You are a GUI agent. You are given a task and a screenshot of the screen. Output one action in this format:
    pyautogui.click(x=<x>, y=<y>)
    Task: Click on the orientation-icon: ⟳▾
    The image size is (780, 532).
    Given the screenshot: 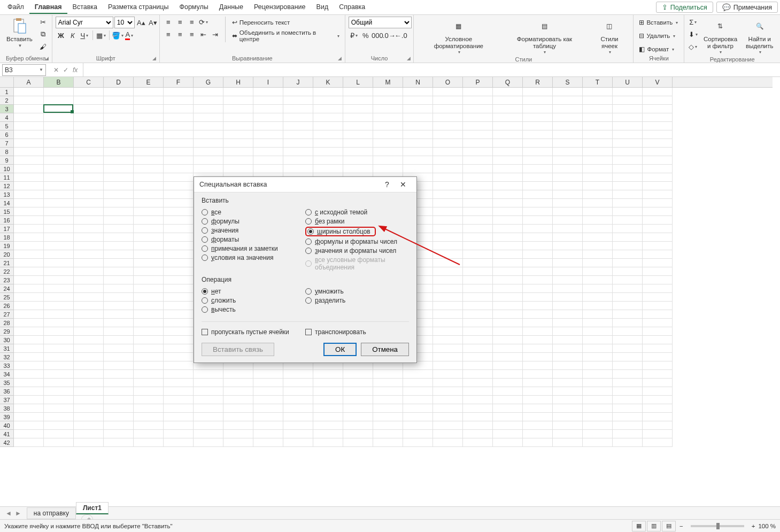 What is the action you would take?
    pyautogui.click(x=204, y=22)
    